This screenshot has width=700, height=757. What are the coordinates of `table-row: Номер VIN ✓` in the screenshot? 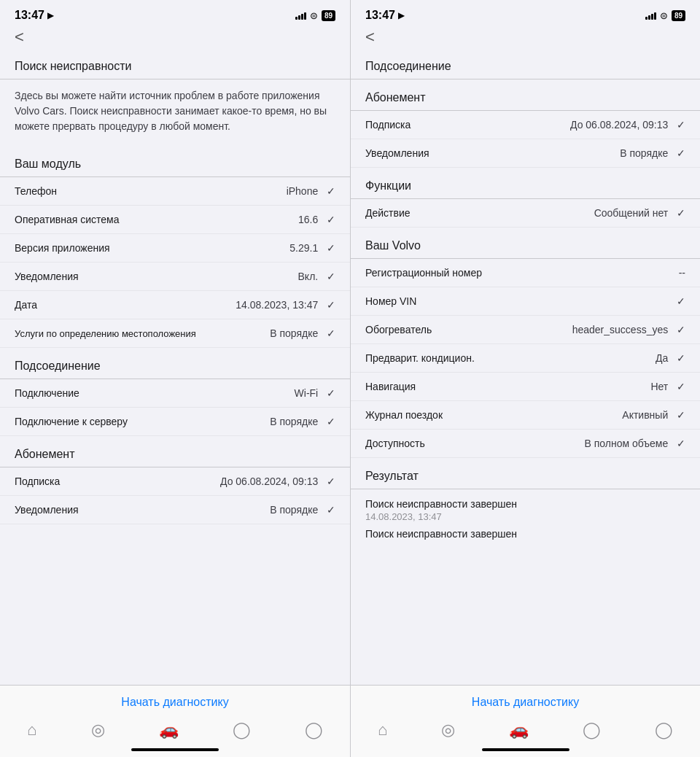 It's located at (525, 302).